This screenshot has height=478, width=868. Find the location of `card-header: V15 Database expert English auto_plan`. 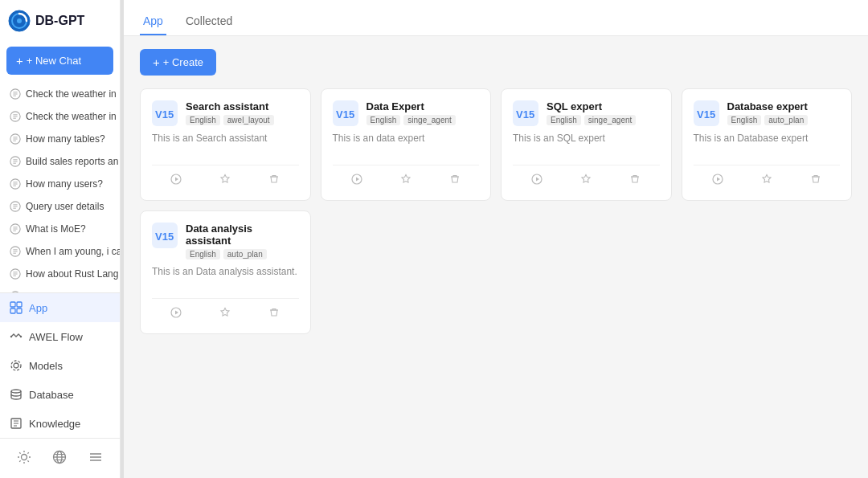

card-header: V15 Database expert English auto_plan is located at coordinates (767, 113).